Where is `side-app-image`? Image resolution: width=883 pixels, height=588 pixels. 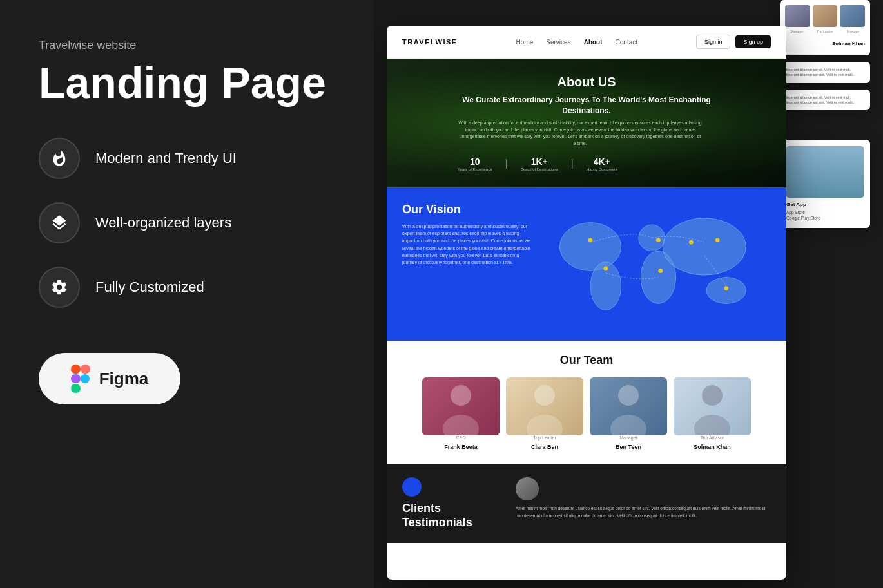
side-app-image is located at coordinates (825, 172).